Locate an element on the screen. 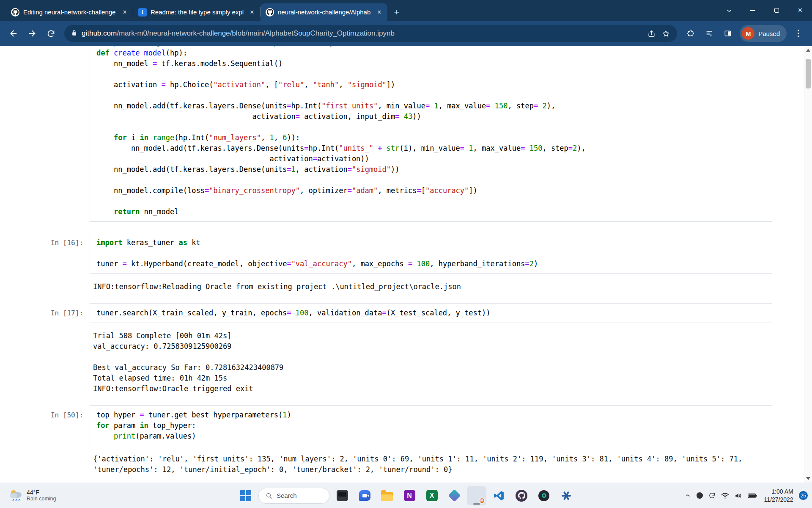  tray-chevron-up-icon is located at coordinates (688, 495).